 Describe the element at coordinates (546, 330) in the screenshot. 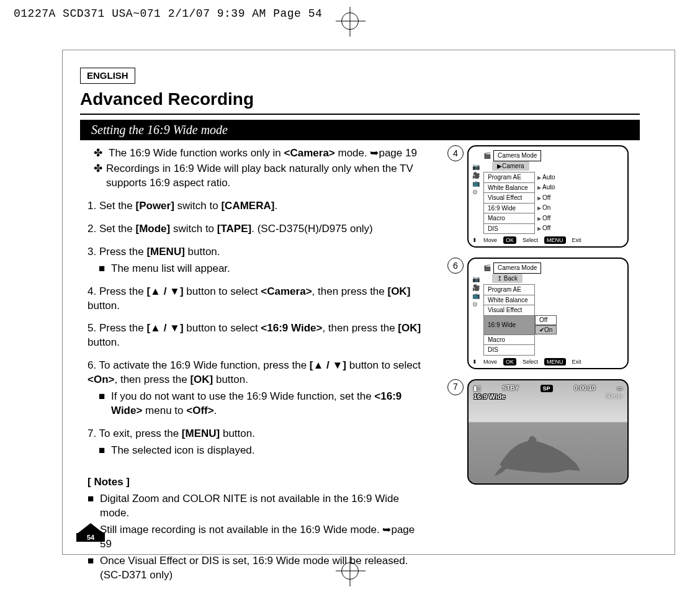

I see `option-on: ✔On` at that location.